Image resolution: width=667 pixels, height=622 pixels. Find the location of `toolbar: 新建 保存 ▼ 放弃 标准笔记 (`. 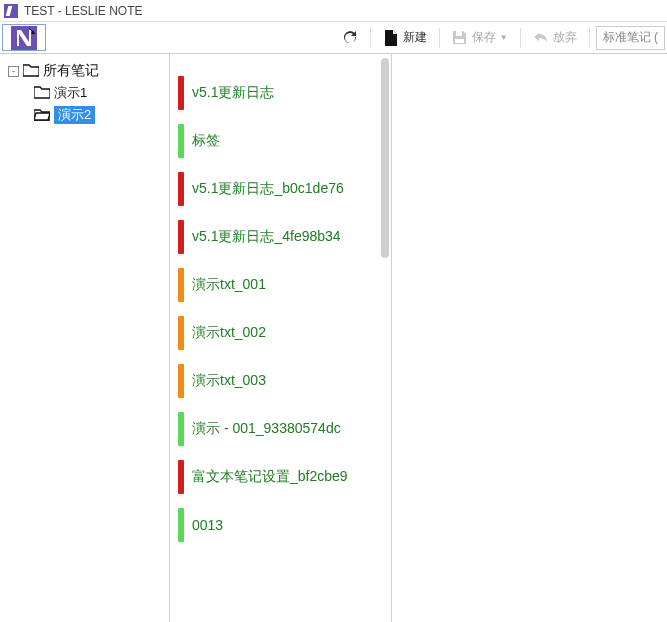

toolbar: 新建 保存 ▼ 放弃 标准笔记 ( is located at coordinates (502, 38).